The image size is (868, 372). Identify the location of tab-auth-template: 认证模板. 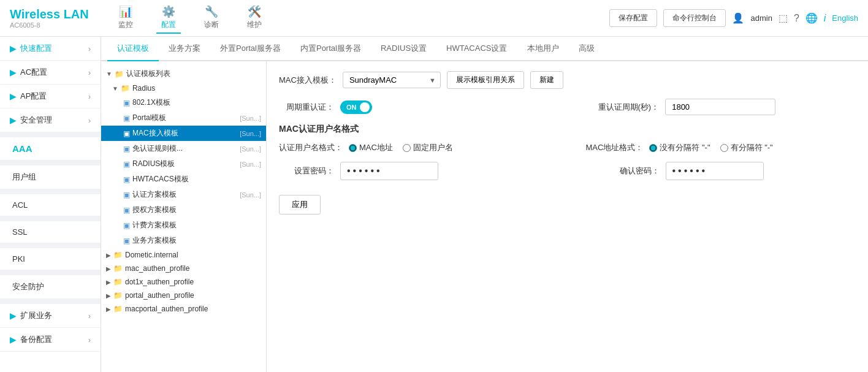
(133, 49).